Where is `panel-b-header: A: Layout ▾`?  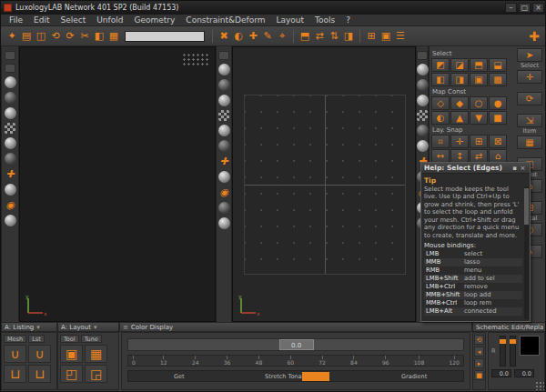 panel-b-header: A: Layout ▾ is located at coordinates (88, 327).